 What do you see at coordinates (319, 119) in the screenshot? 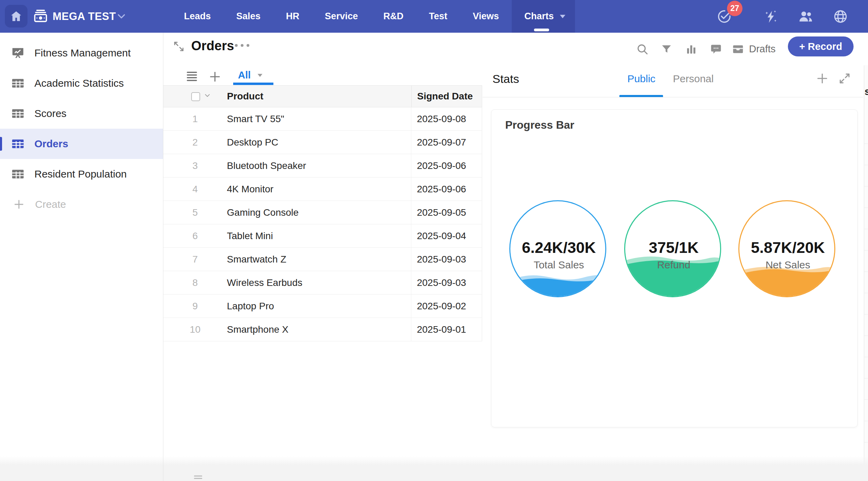
I see `cell-product: Smart TV 55"` at bounding box center [319, 119].